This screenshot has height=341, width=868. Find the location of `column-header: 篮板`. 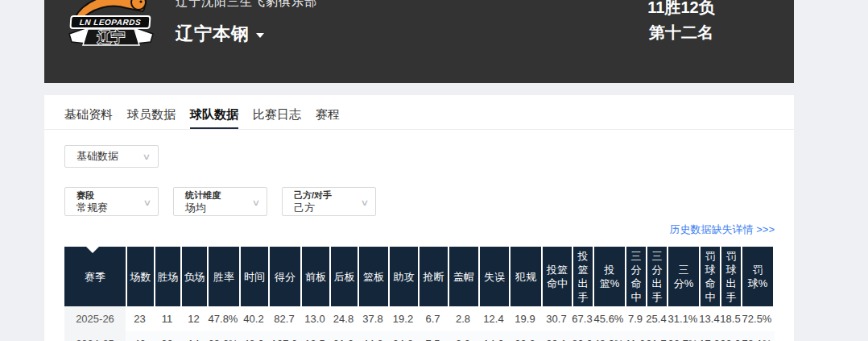

column-header: 篮板 is located at coordinates (373, 277).